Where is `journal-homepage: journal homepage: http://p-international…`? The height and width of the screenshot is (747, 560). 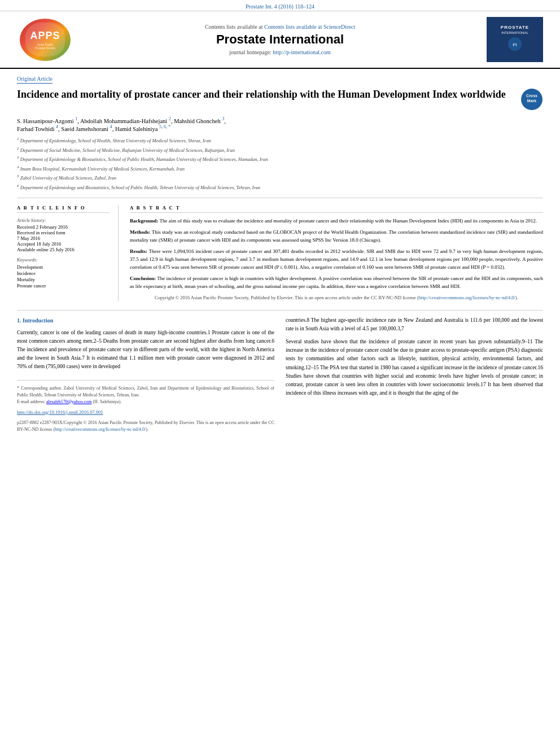 journal-homepage: journal homepage: http://p-international… is located at coordinates (280, 52).